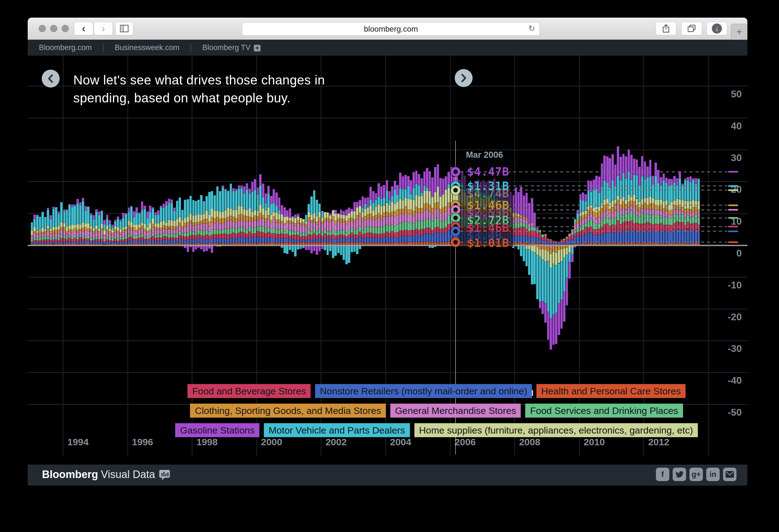 The width and height of the screenshot is (779, 532). What do you see at coordinates (424, 391) in the screenshot?
I see `legend-item-nonstore: Nonstore Retailers (mostly mail-order an…` at bounding box center [424, 391].